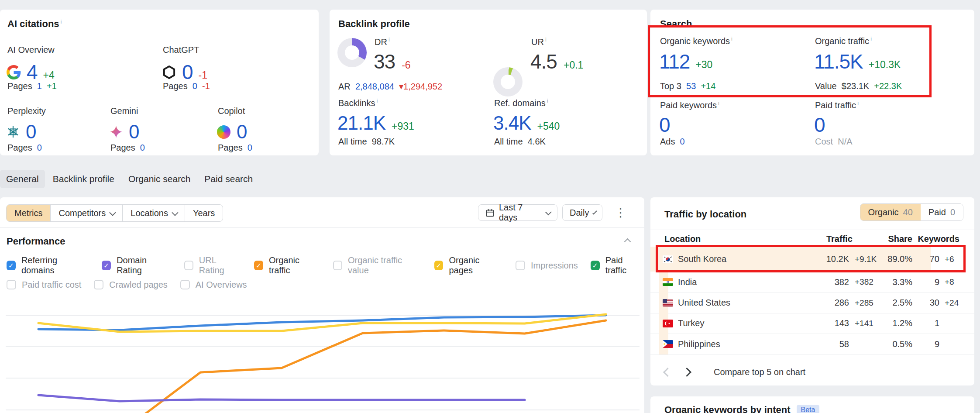  I want to click on metric-checkbox-crawled-pages: Crawled pages, so click(131, 285).